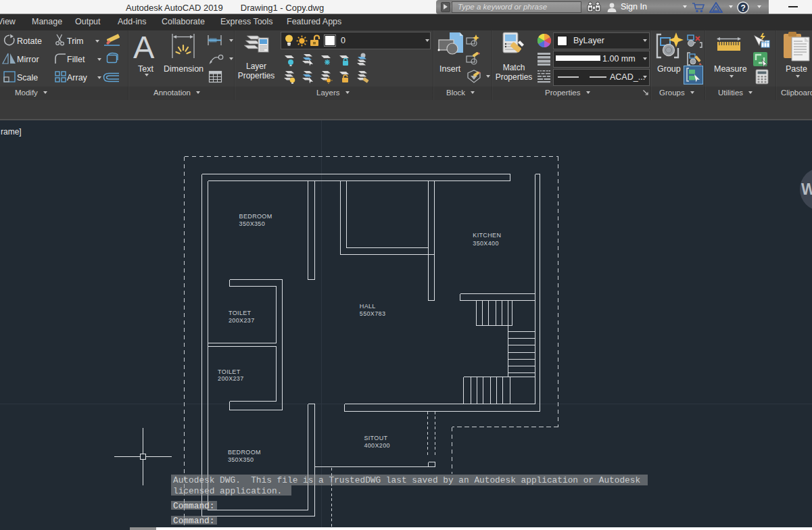  What do you see at coordinates (373, 314) in the screenshot?
I see `svg-text: 550X783` at bounding box center [373, 314].